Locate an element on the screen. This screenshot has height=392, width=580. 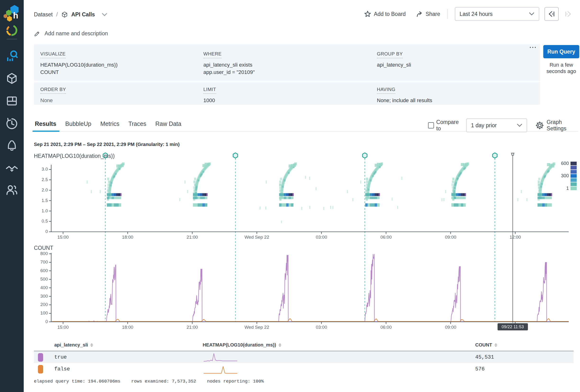
share-icon is located at coordinates (420, 14).